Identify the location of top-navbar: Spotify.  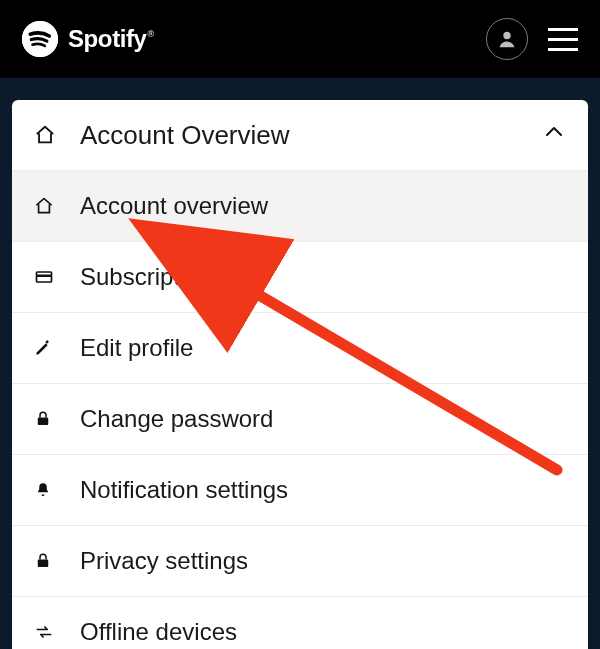
(300, 39).